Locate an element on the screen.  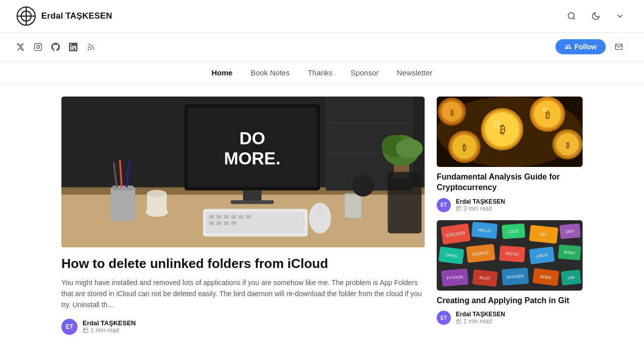
message-icon is located at coordinates (619, 47).